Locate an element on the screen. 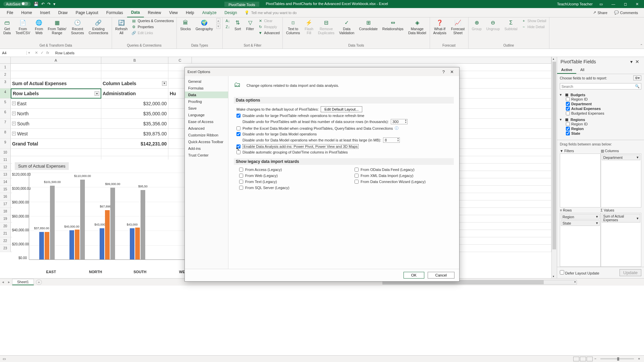  dialog-nav-item: Add-ins is located at coordinates (207, 148).